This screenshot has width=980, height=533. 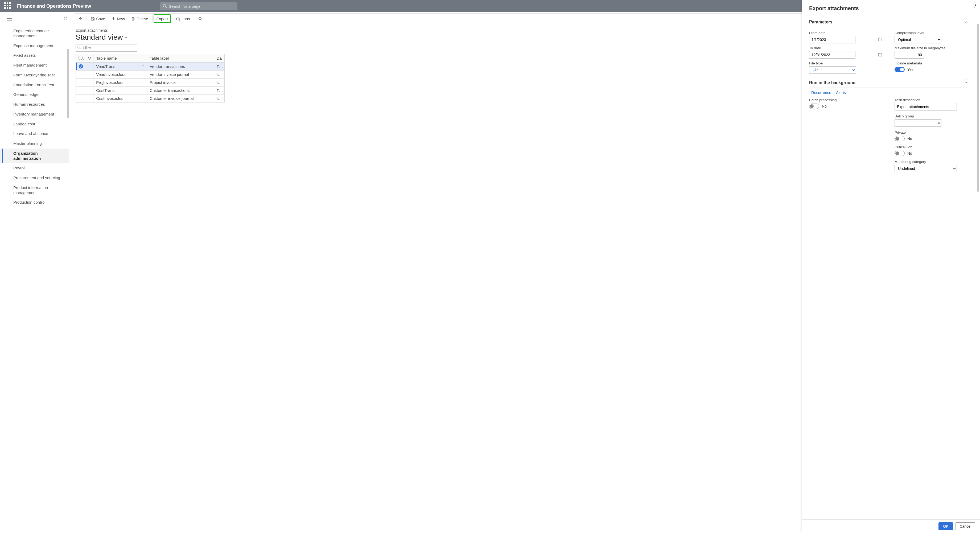 What do you see at coordinates (65, 19) in the screenshot?
I see `pin-icon` at bounding box center [65, 19].